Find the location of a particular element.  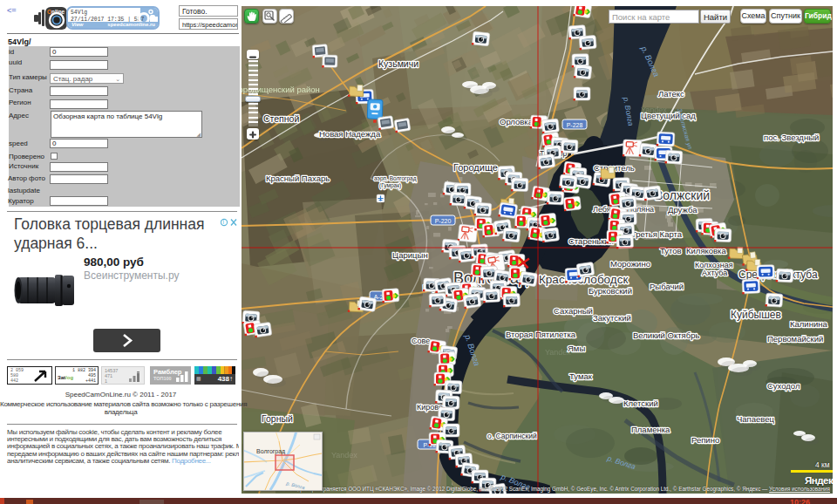

svg-text: Бурковский is located at coordinates (610, 291).